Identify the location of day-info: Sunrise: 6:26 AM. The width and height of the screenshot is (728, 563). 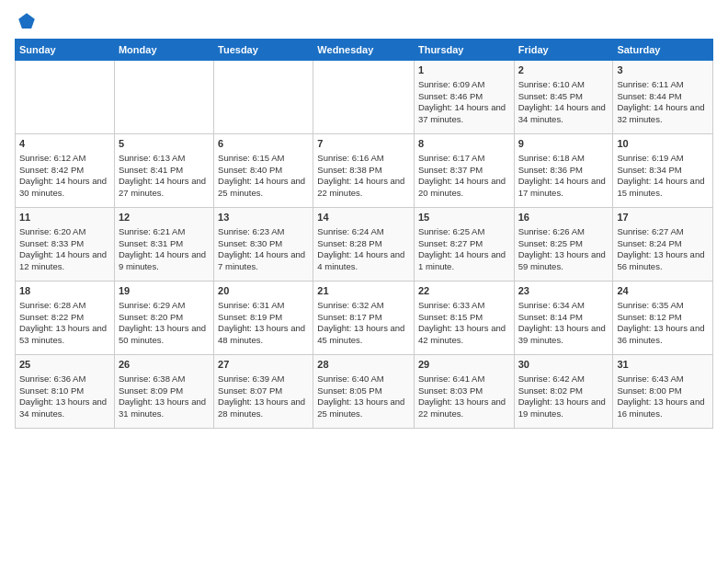
(564, 232).